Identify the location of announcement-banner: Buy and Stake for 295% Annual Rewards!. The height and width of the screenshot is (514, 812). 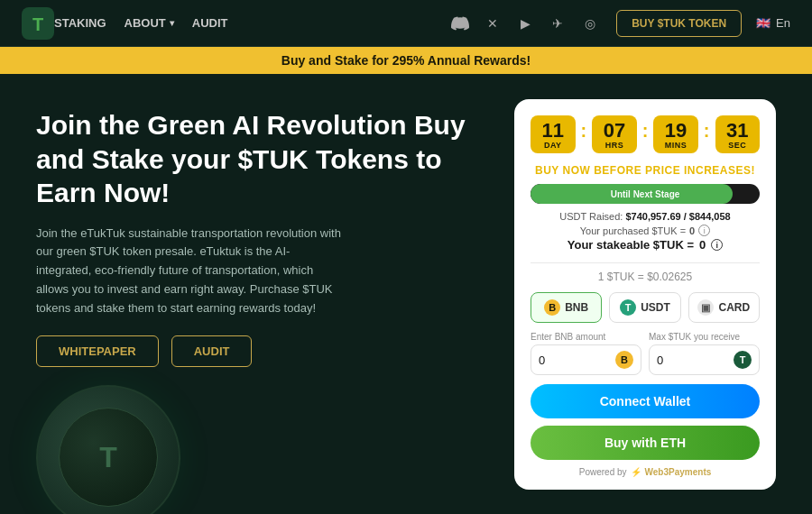
(406, 60).